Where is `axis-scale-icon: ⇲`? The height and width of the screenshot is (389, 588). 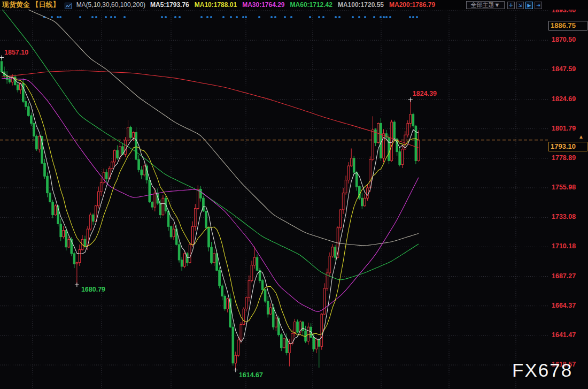 axis-scale-icon: ⇲ is located at coordinates (520, 5).